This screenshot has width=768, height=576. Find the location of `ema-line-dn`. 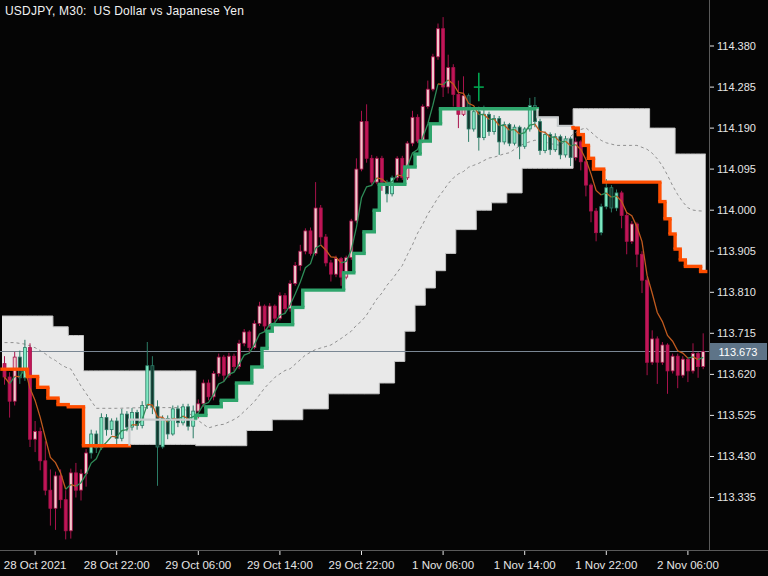

ema-line-dn is located at coordinates (400, 176).